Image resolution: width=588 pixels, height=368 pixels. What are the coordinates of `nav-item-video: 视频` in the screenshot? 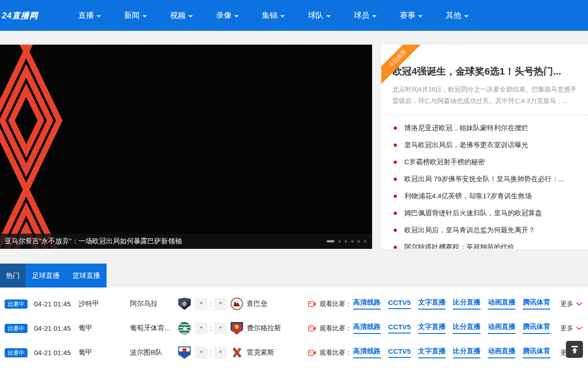 It's located at (193, 16).